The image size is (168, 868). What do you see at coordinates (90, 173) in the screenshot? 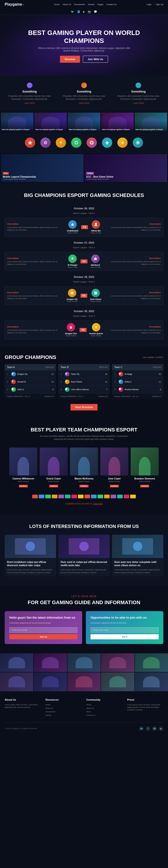
I see `video-tag-2: Online` at bounding box center [90, 173].